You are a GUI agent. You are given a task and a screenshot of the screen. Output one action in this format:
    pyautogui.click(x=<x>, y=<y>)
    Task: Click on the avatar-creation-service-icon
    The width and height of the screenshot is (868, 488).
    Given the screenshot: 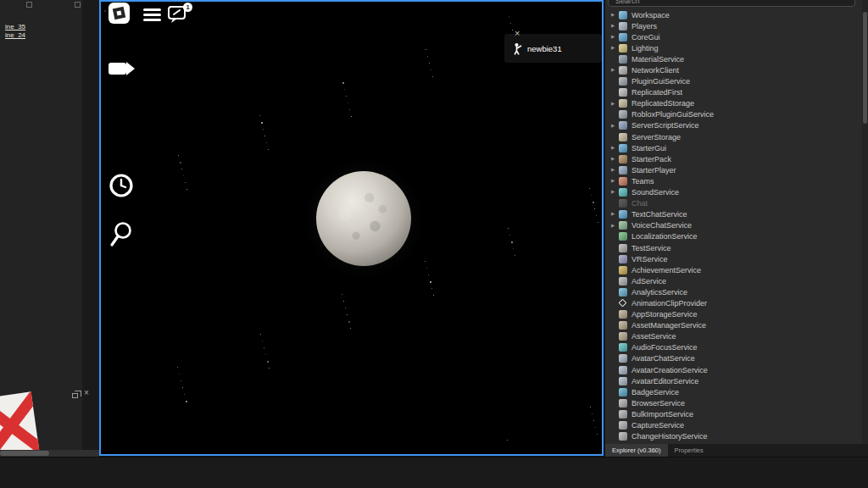 What is the action you would take?
    pyautogui.click(x=623, y=370)
    